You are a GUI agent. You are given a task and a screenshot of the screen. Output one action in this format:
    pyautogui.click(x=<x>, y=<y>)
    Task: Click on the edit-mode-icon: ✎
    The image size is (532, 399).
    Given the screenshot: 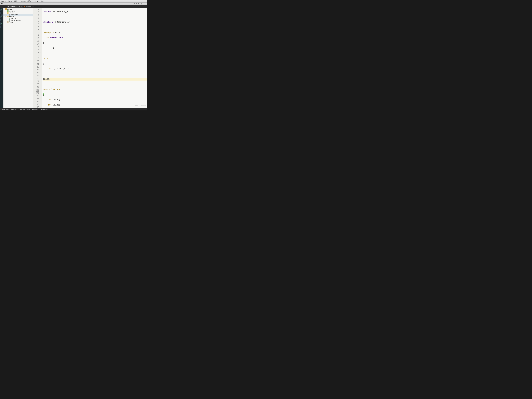 What is the action you would take?
    pyautogui.click(x=2, y=13)
    